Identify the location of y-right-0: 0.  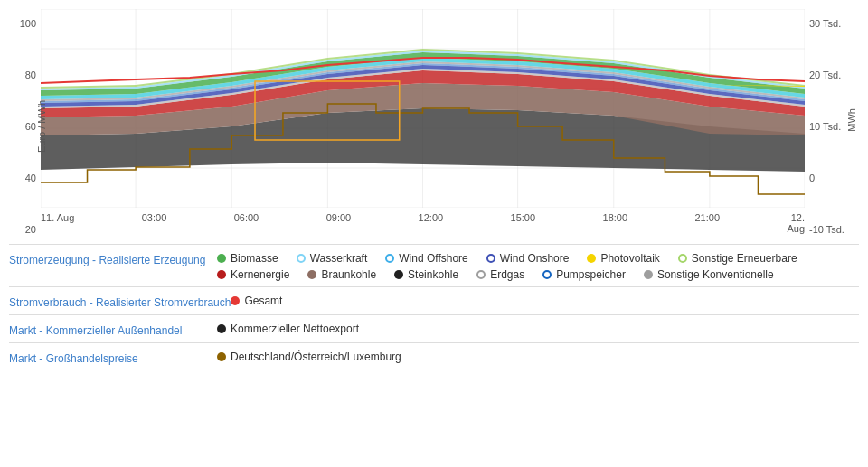
(812, 178).